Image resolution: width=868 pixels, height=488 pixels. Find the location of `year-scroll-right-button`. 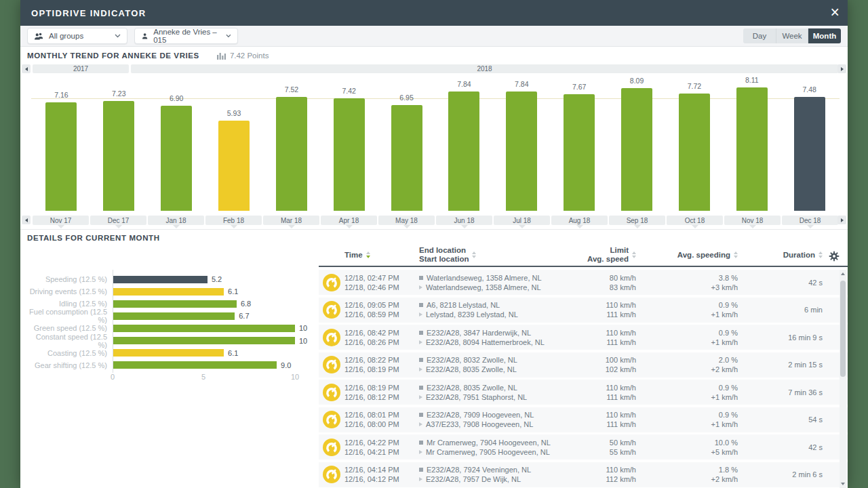

year-scroll-right-button is located at coordinates (842, 69).